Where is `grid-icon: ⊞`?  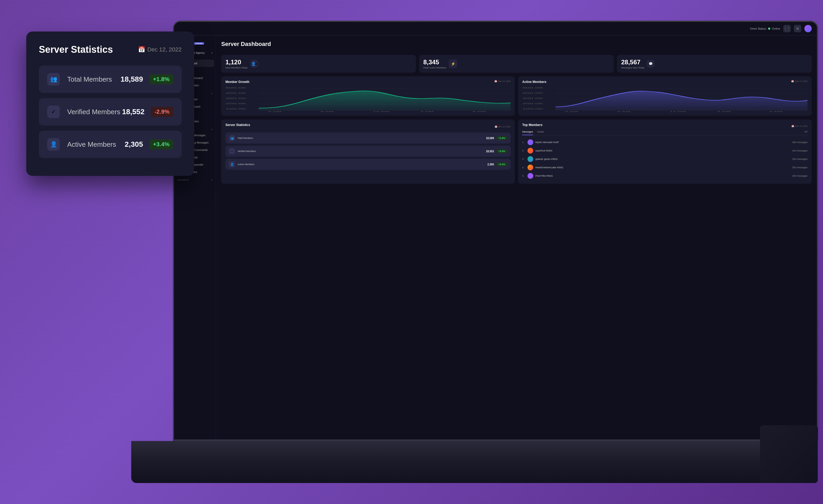 grid-icon: ⊞ is located at coordinates (798, 29).